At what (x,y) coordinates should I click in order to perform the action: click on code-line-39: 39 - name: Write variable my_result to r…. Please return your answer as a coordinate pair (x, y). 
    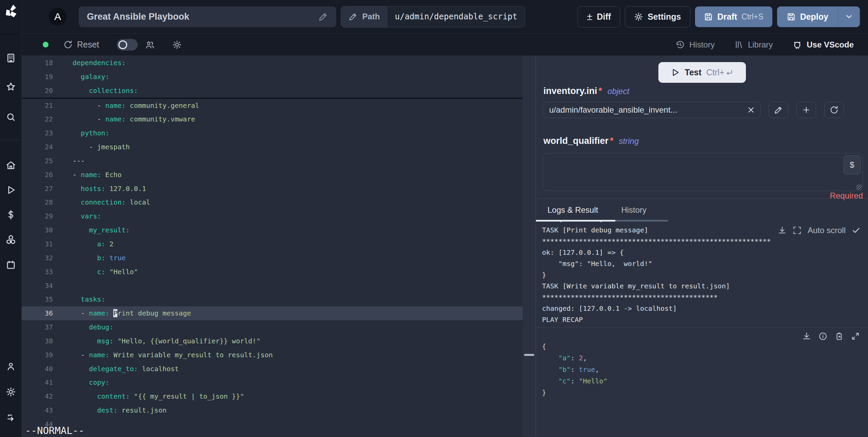
    Looking at the image, I should click on (272, 355).